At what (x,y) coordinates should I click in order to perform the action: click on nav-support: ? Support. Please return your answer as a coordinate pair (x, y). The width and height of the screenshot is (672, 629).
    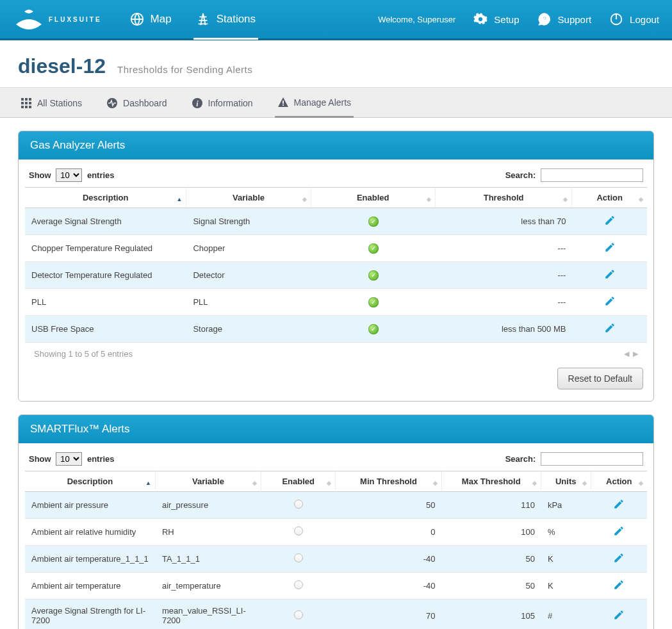
    Looking at the image, I should click on (565, 19).